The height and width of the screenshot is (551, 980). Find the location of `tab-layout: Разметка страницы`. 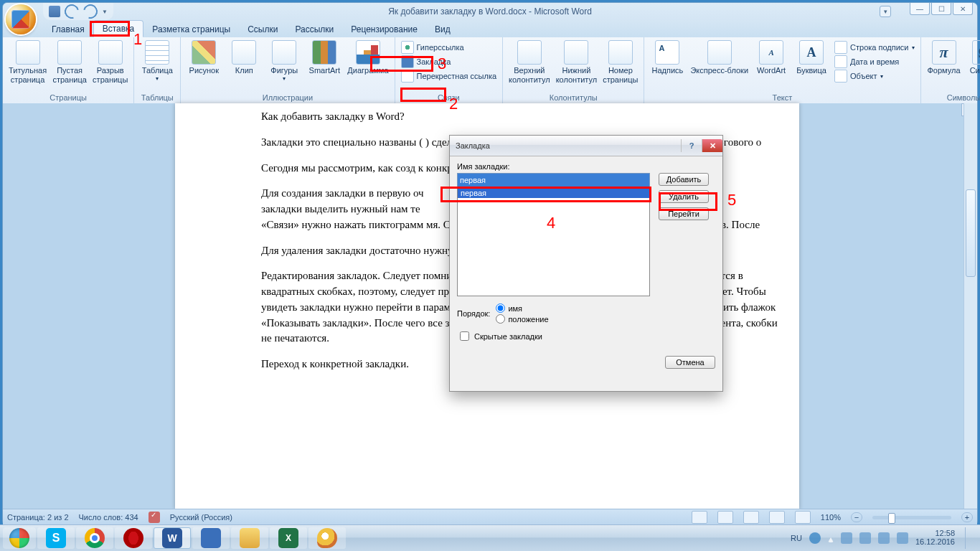

tab-layout: Разметка страницы is located at coordinates (191, 29).